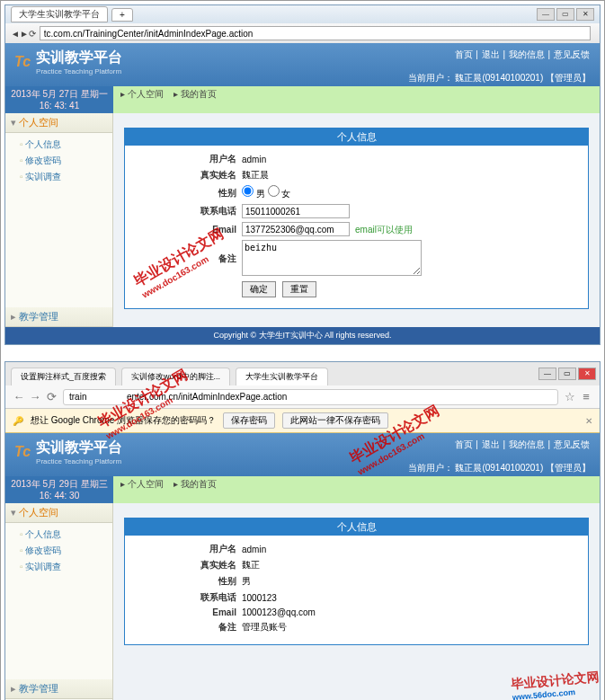  Describe the element at coordinates (123, 421) in the screenshot. I see `prompt-text: 想让 Google Chrome 浏览器保存您的密码吗？` at that location.